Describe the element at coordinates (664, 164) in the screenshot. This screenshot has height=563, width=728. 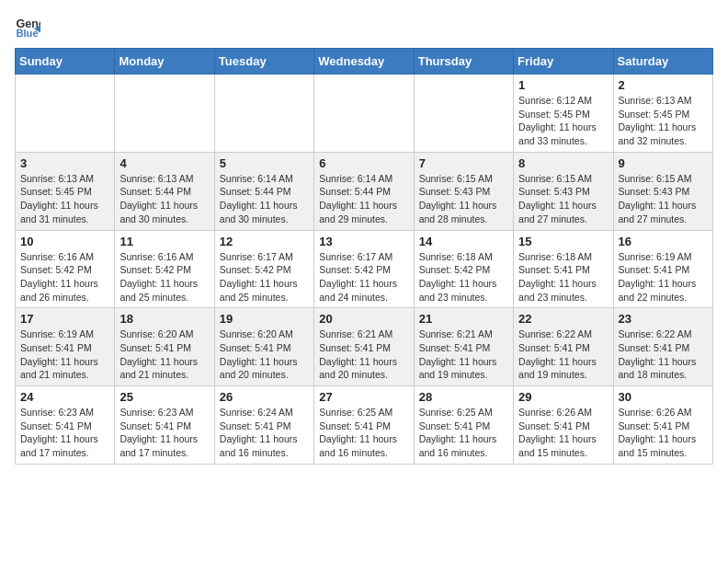
I see `day-number: 9` at that location.